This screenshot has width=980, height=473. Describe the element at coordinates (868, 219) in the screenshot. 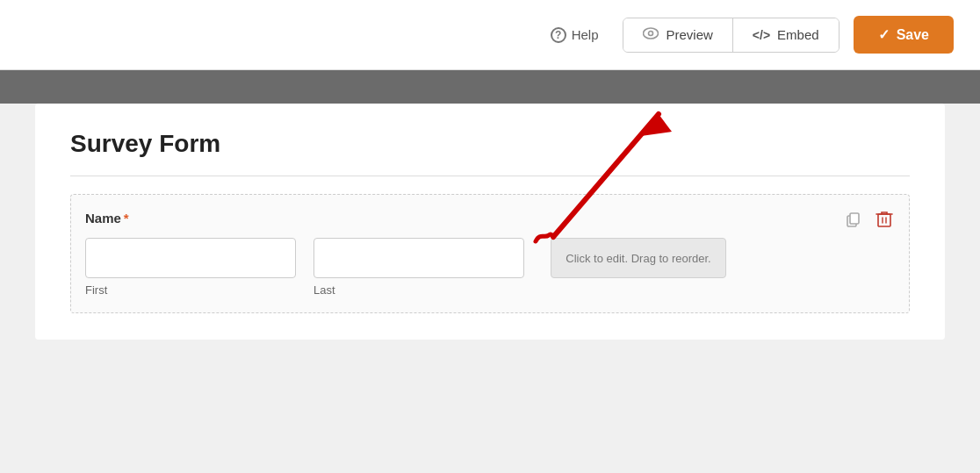

I see `field-actions` at that location.